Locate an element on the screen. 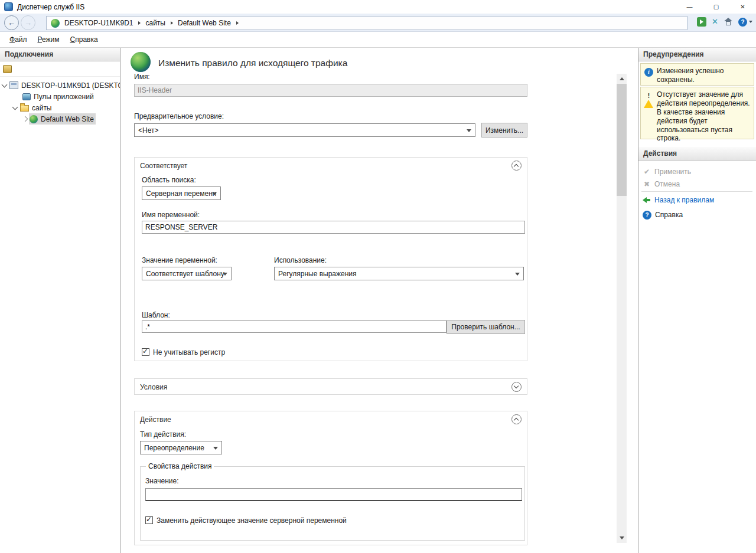 The width and height of the screenshot is (756, 553). action-section-header: Действие is located at coordinates (331, 419).